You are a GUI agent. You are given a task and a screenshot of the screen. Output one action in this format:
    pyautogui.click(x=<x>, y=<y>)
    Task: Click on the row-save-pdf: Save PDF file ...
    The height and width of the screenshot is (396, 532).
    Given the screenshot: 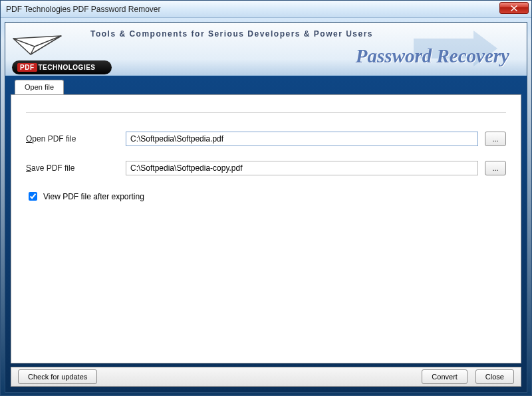 What is the action you would take?
    pyautogui.click(x=266, y=168)
    